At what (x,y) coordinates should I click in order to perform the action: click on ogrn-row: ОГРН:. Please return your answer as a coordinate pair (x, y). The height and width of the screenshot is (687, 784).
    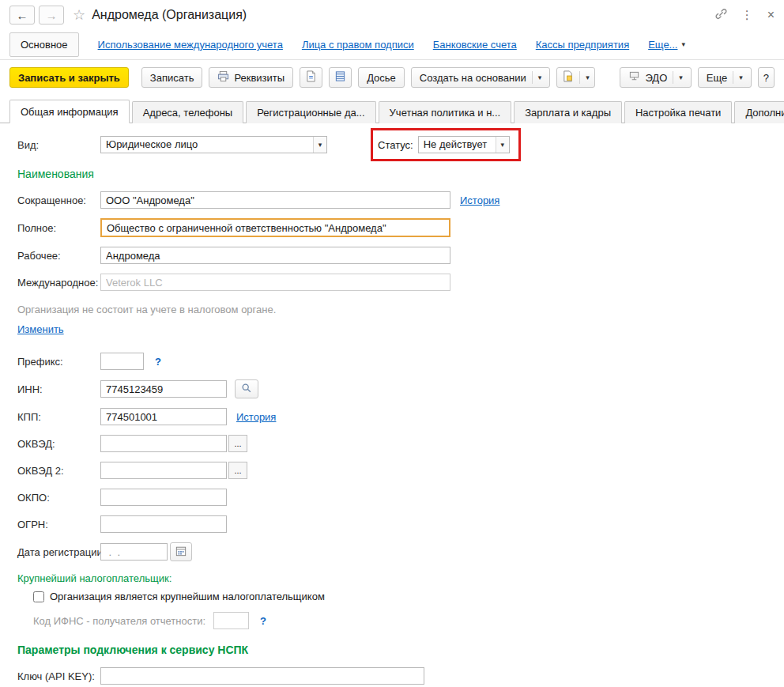
    Looking at the image, I should click on (401, 524).